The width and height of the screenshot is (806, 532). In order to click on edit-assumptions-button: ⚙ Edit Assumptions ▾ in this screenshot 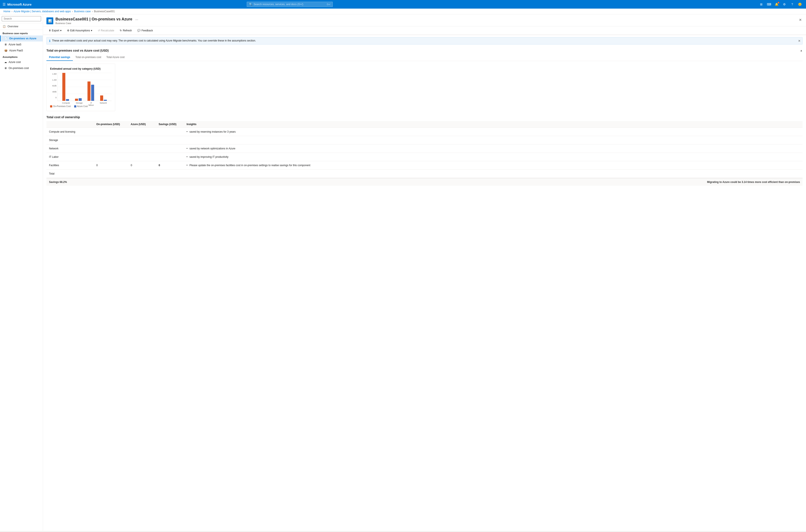, I will do `click(80, 31)`.